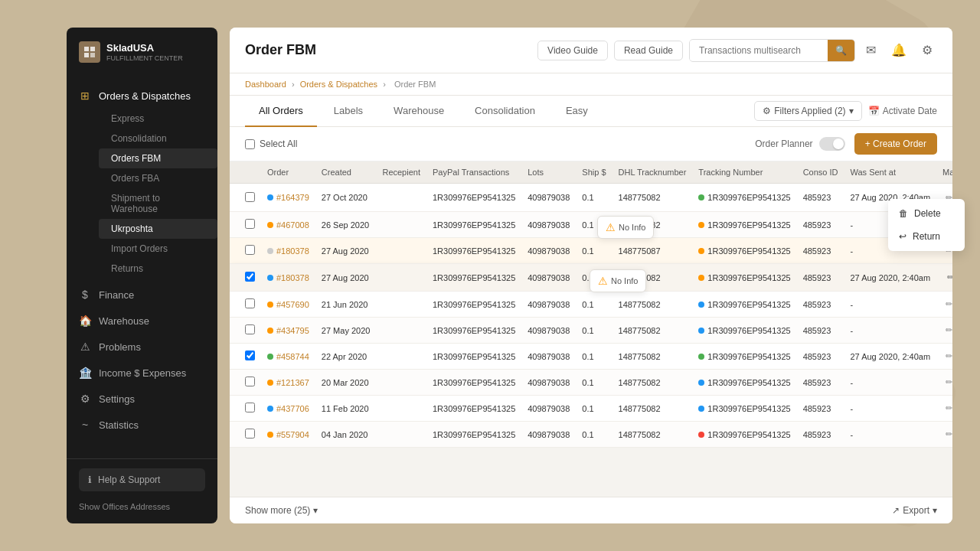 This screenshot has width=980, height=551. Describe the element at coordinates (871, 51) in the screenshot. I see `mail-button: ✉` at that location.